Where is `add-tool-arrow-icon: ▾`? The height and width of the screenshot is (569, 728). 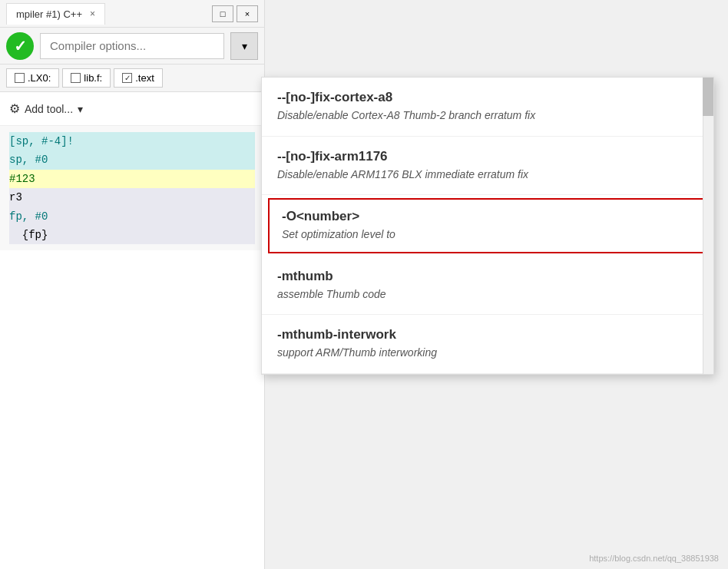 add-tool-arrow-icon: ▾ is located at coordinates (80, 109).